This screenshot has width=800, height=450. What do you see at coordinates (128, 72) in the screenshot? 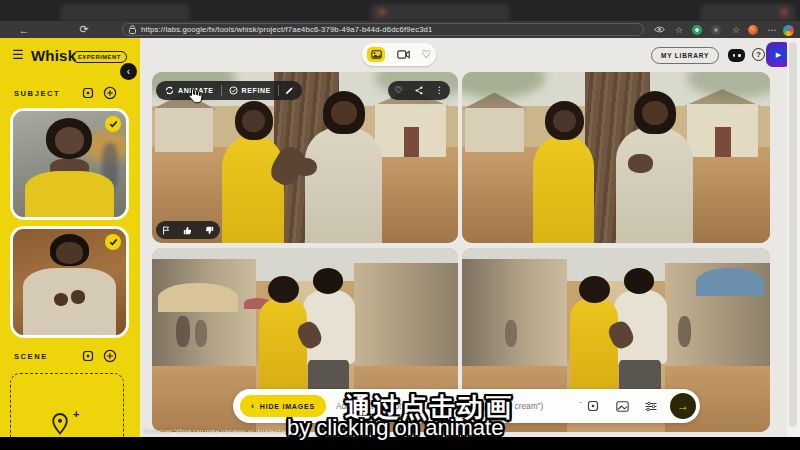
I see `collapse-sidebar-button: ‹` at bounding box center [128, 72].